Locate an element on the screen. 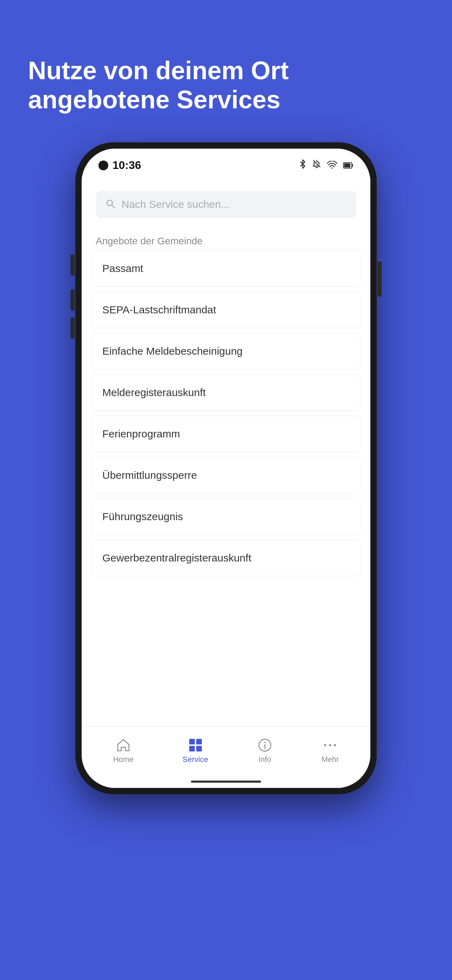 This screenshot has height=980, width=452. nav-item-info: Info is located at coordinates (265, 751).